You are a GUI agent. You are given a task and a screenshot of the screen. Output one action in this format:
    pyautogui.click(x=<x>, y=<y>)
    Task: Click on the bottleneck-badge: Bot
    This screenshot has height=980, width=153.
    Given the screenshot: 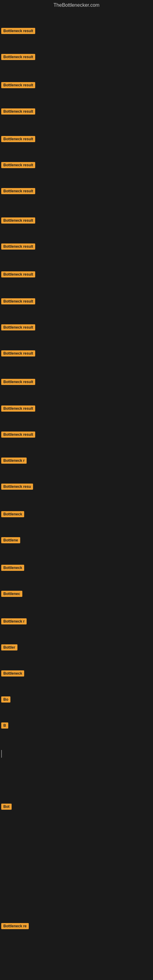 What is the action you would take?
    pyautogui.click(x=6, y=807)
    